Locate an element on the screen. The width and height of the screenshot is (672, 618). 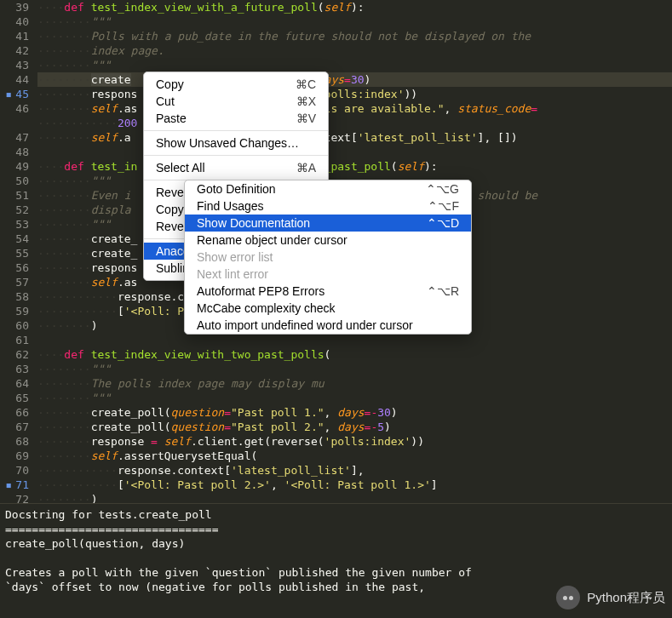
line-number: 69 is located at coordinates (19, 456).